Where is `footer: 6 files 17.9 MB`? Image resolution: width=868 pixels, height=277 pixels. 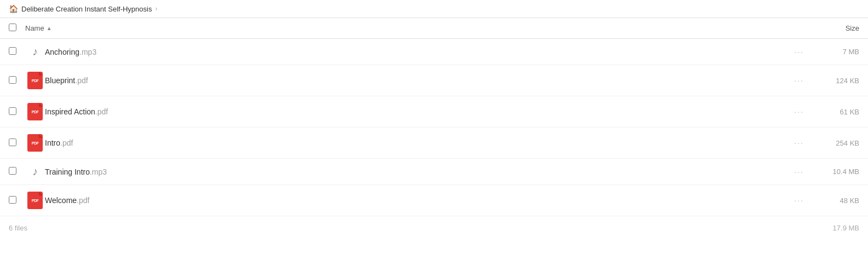
footer: 6 files 17.9 MB is located at coordinates (434, 228).